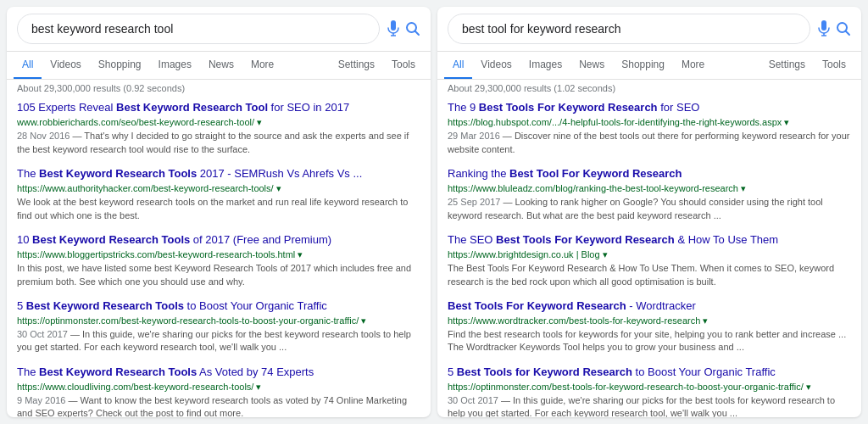 This screenshot has width=868, height=424. Describe the element at coordinates (219, 122) in the screenshot. I see `left-result-1-url: www.robbierichards.com/seo/best-keyword-…` at that location.